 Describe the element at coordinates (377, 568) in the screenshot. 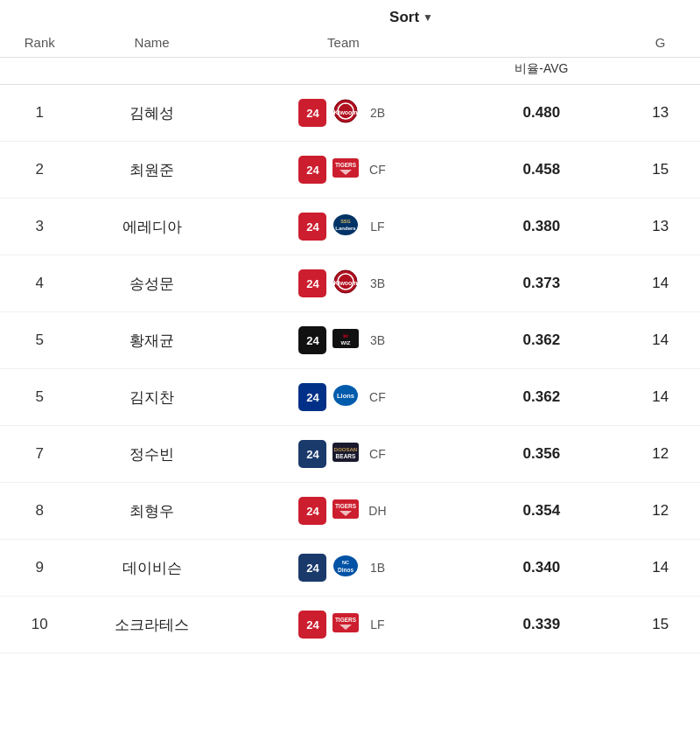

I see `position-label: 1B` at that location.